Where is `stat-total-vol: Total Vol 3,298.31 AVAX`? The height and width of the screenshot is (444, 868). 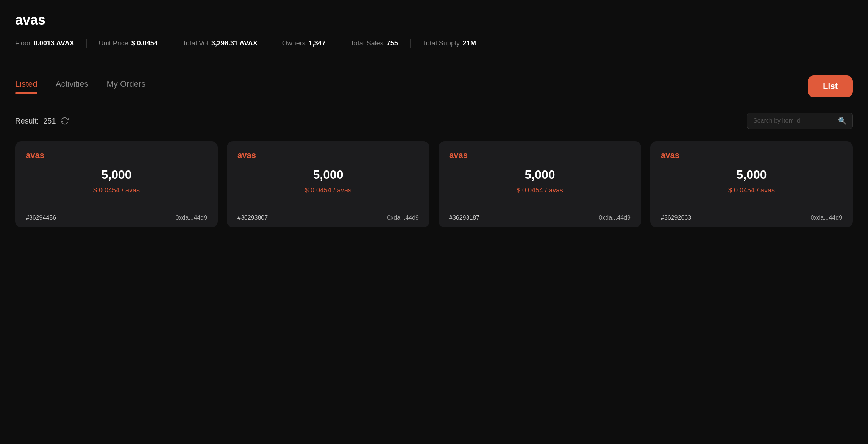
stat-total-vol: Total Vol 3,298.31 AVAX is located at coordinates (220, 43).